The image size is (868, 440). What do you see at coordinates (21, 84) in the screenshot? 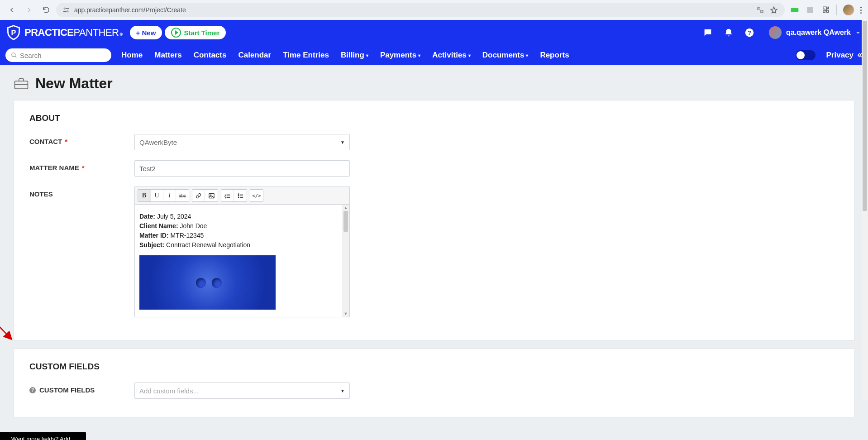
I see `briefcase-icon` at bounding box center [21, 84].